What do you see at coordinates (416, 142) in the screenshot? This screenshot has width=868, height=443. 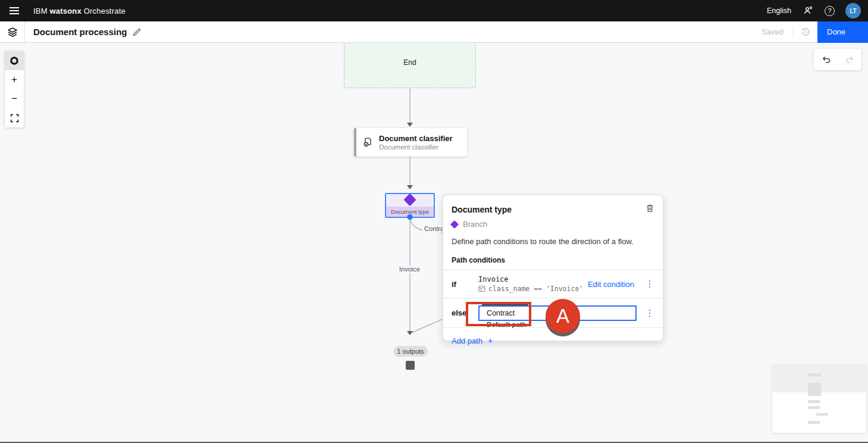 I see `classifier-node-texts: Document classifier Document classifier` at bounding box center [416, 142].